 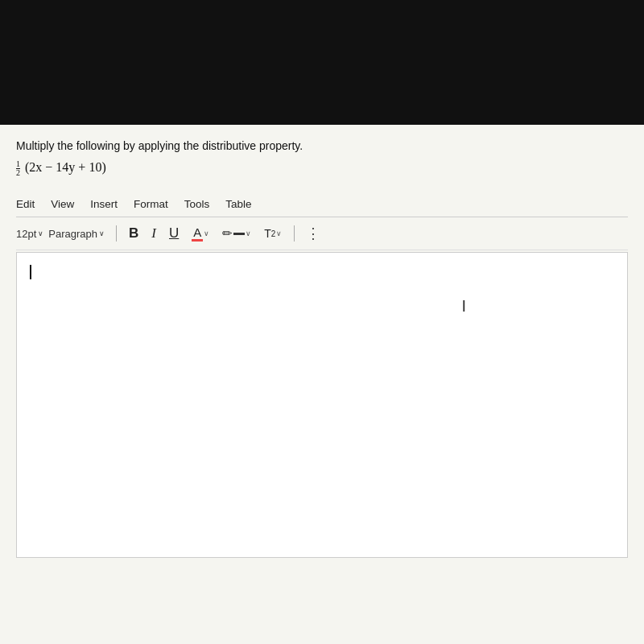 What do you see at coordinates (206, 233) in the screenshot?
I see `font-color-arrow: ∨` at bounding box center [206, 233].